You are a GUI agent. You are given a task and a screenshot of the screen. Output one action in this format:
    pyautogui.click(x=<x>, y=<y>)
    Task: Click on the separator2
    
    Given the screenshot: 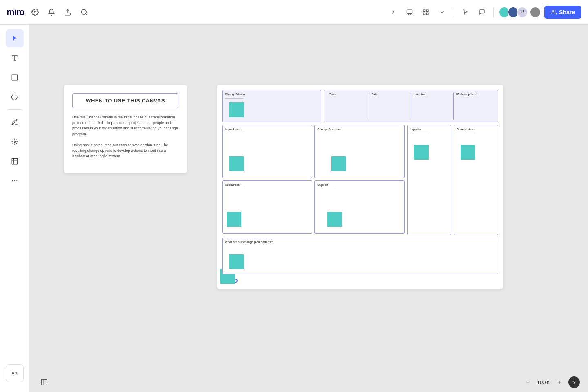 What is the action you would take?
    pyautogui.click(x=493, y=12)
    